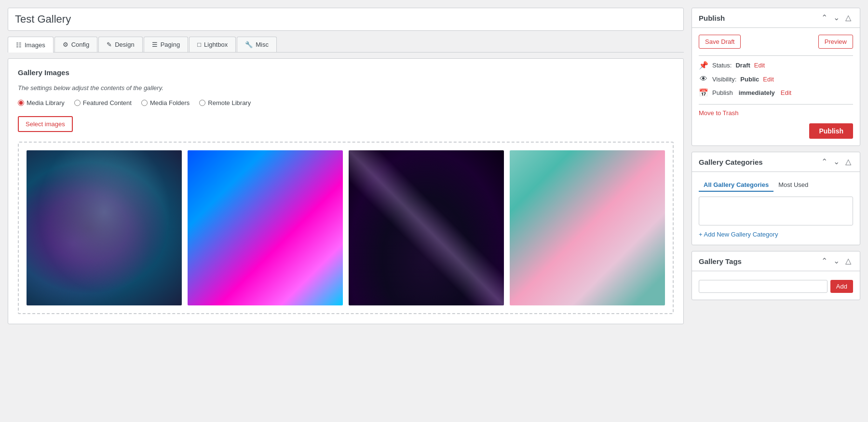 Image resolution: width=868 pixels, height=422 pixels. I want to click on gallery-categories-controls: ⌃ ⌄ △, so click(836, 162).